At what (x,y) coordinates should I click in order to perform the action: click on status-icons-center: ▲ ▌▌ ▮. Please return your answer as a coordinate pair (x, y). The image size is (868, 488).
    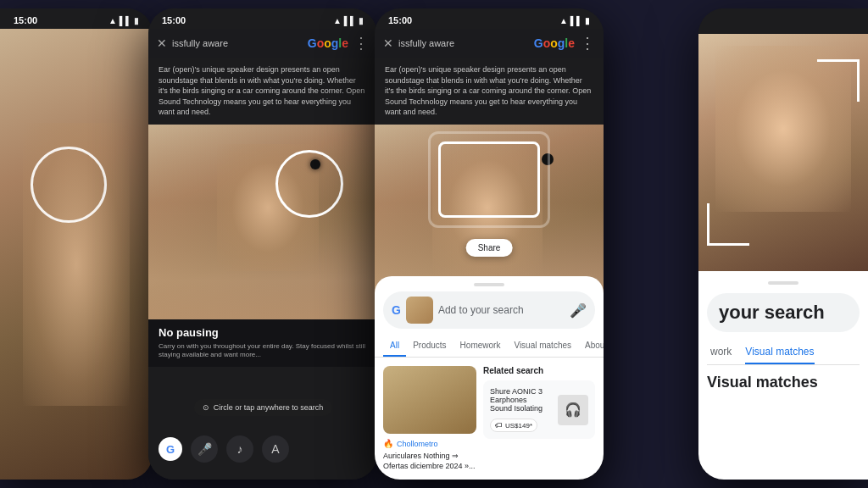
    Looking at the image, I should click on (575, 20).